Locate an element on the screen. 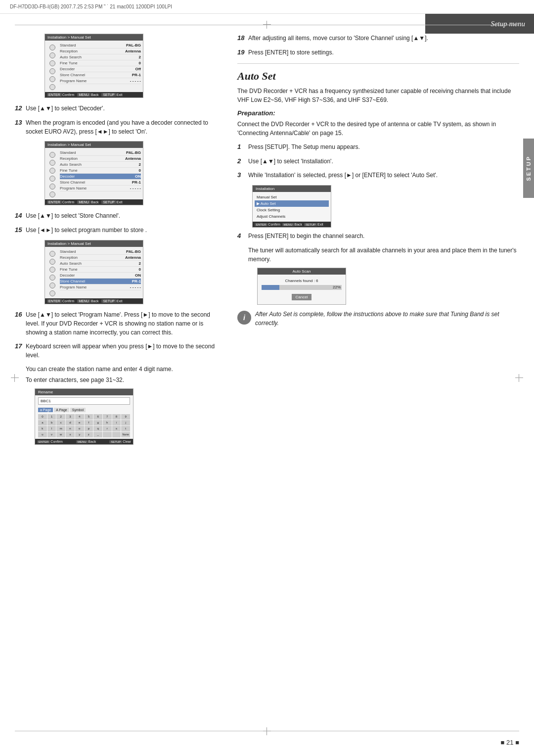 Image resolution: width=534 pixels, height=756 pixels. key-underscore: _ is located at coordinates (98, 434).